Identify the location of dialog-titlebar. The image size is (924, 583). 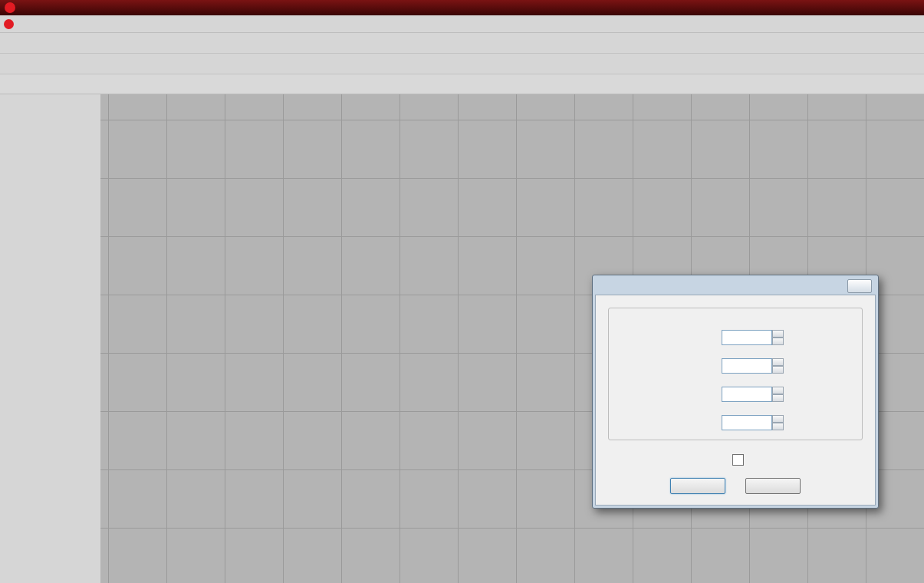
(735, 286).